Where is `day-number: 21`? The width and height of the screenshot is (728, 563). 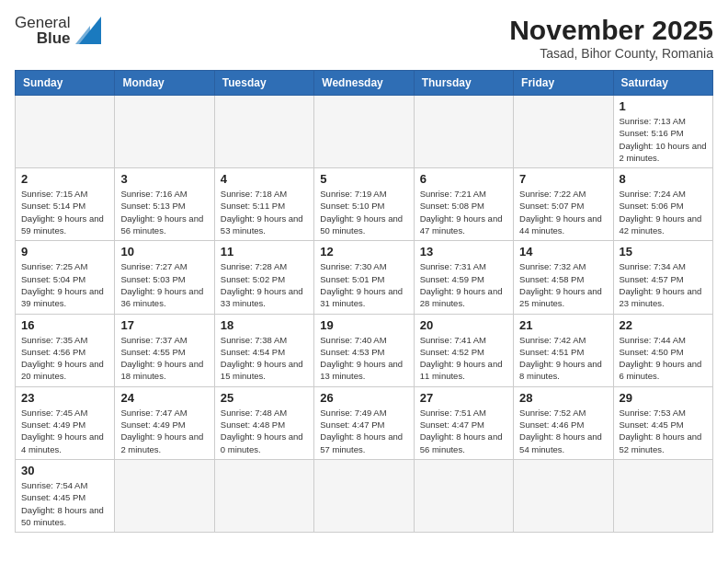
day-number: 21 is located at coordinates (563, 326).